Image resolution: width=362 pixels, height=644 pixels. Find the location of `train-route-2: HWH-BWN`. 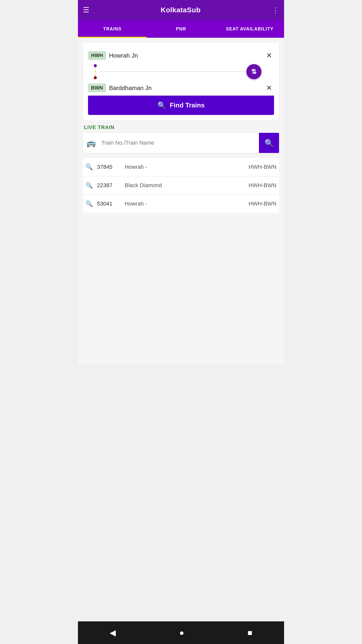

train-route-2: HWH-BWN is located at coordinates (262, 204).